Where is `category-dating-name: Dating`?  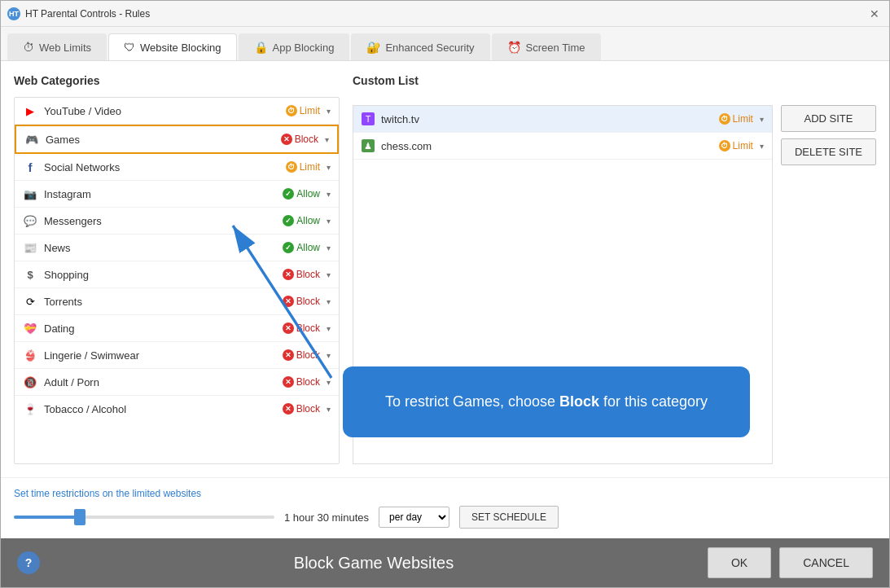
category-dating-name: Dating is located at coordinates (160, 329).